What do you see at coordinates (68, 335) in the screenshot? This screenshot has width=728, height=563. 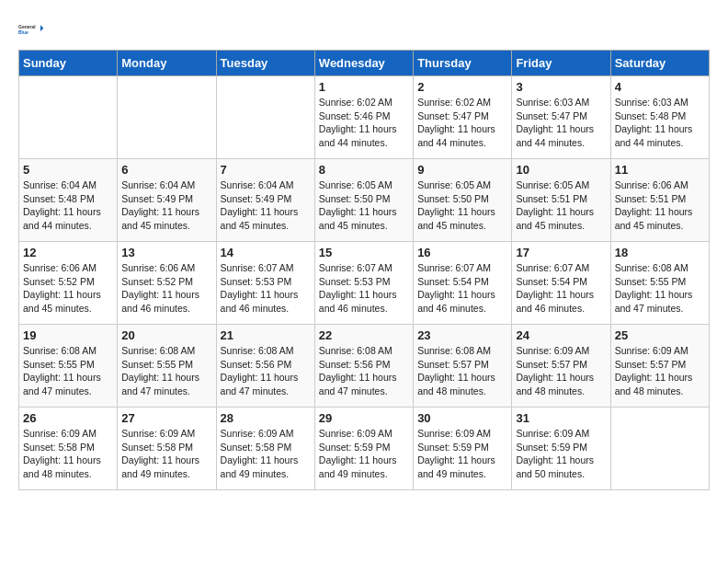 I see `day-number: 19` at bounding box center [68, 335].